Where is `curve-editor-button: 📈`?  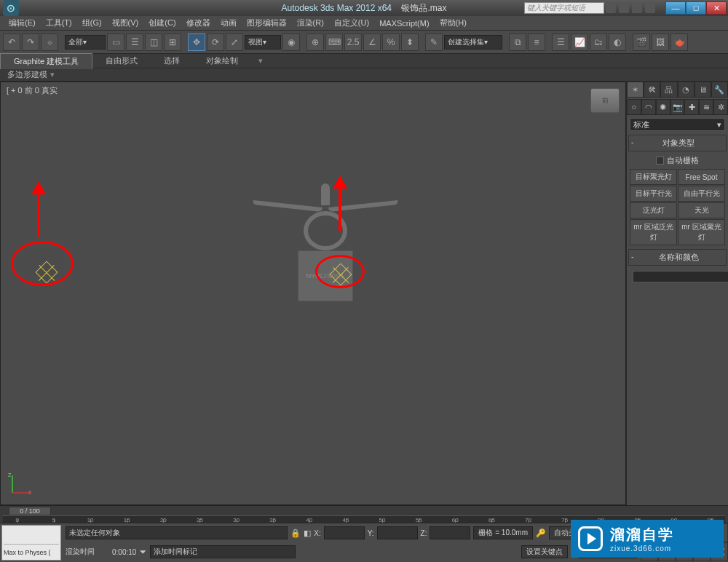
curve-editor-button: 📈 is located at coordinates (579, 42).